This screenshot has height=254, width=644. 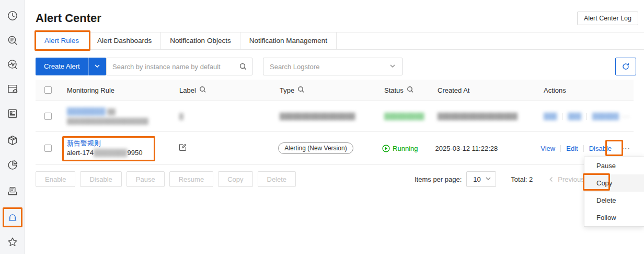 I want to click on column-created-at: Created At, so click(x=454, y=90).